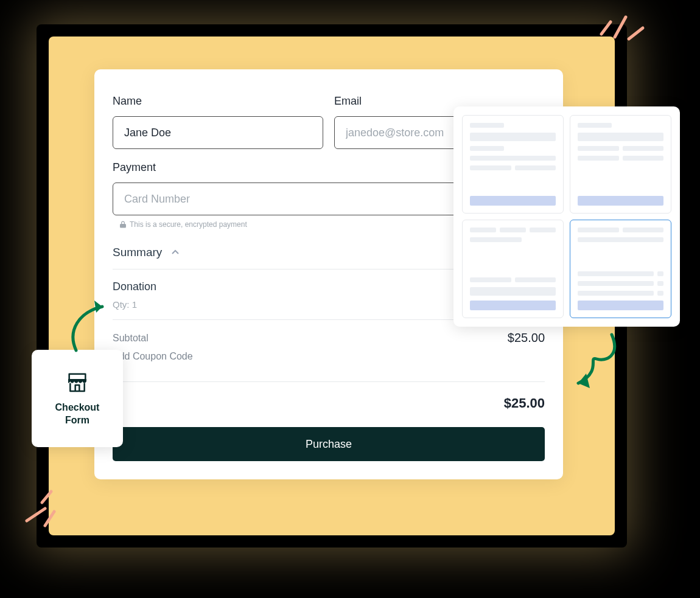 The height and width of the screenshot is (598, 700). I want to click on subtotal-amount: $25.00, so click(526, 338).